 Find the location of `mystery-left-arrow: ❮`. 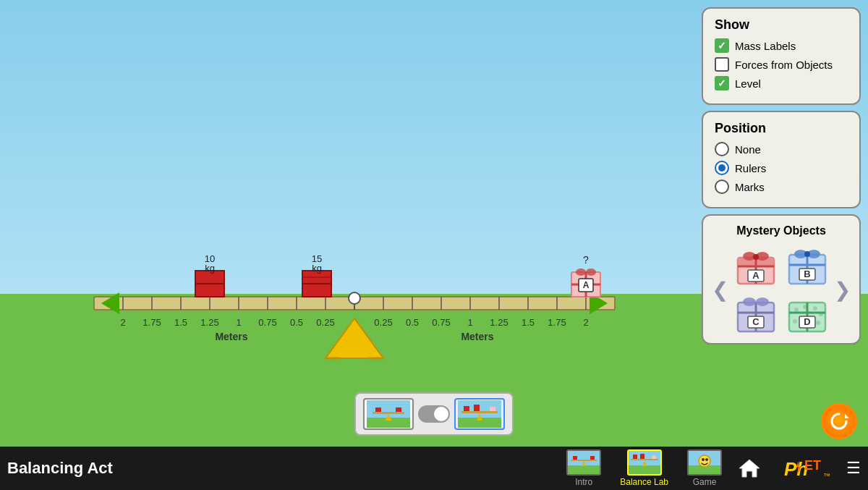

mystery-left-arrow: ❮ is located at coordinates (720, 290).